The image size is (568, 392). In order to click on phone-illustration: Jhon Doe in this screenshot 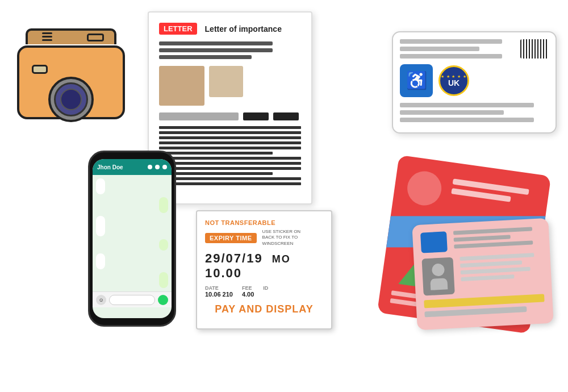, I will do `click(132, 239)`.